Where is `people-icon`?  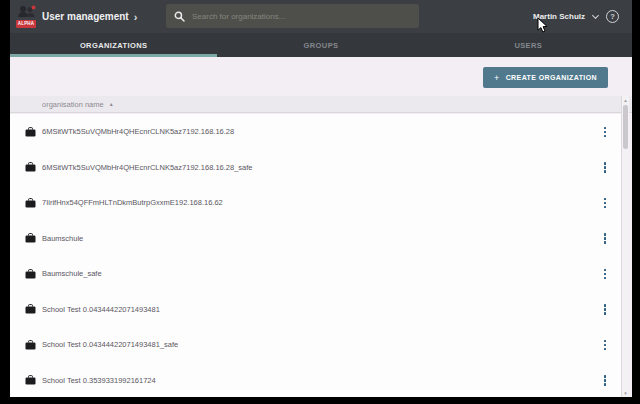
people-icon is located at coordinates (26, 12).